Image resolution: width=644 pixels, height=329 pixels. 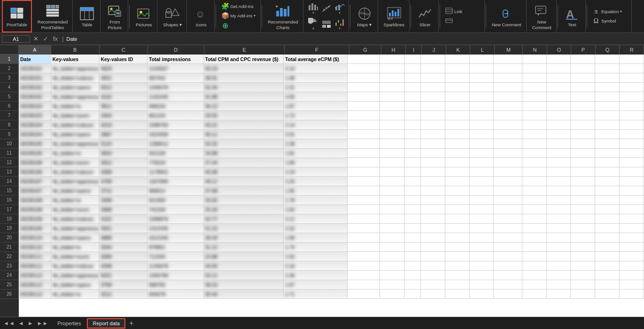 What do you see at coordinates (176, 78) in the screenshot?
I see `data-cell: 987432` at bounding box center [176, 78].